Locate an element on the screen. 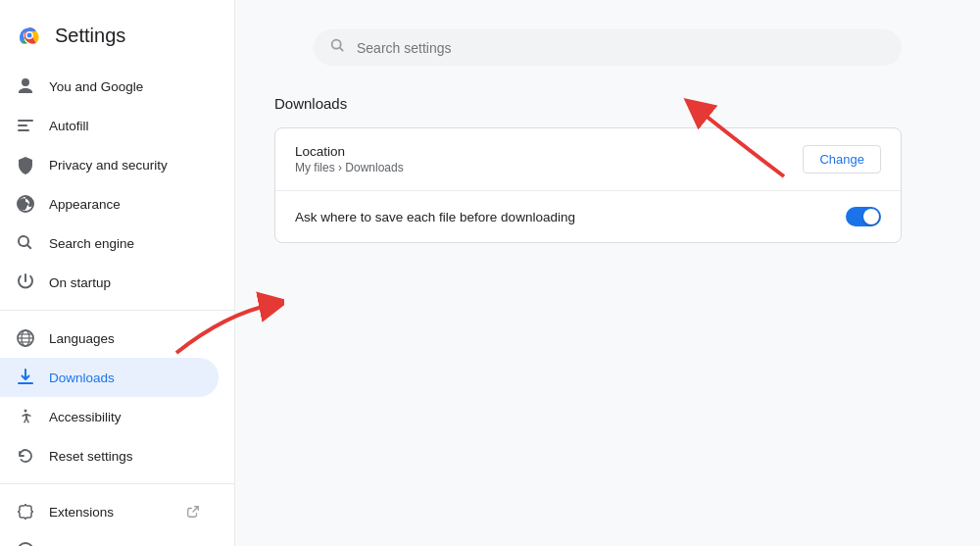 Image resolution: width=980 pixels, height=546 pixels. reset-icon is located at coordinates (25, 456).